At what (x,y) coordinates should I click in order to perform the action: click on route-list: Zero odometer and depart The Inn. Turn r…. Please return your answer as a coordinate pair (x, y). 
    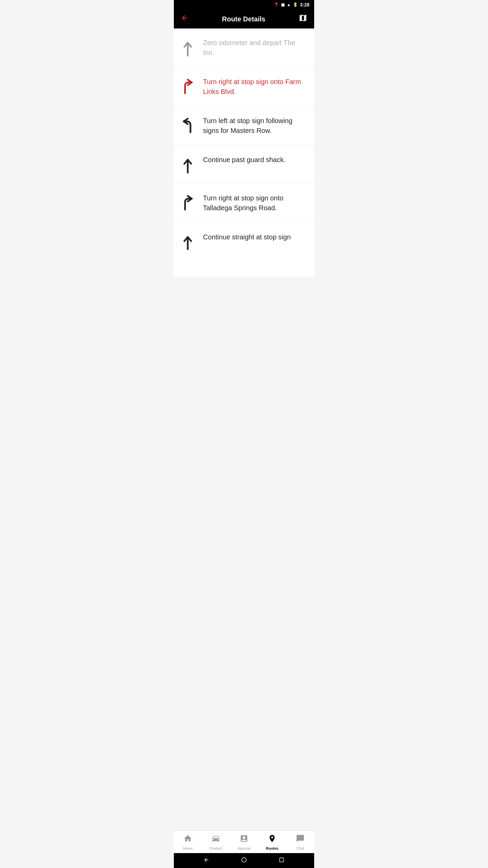
    Looking at the image, I should click on (244, 153).